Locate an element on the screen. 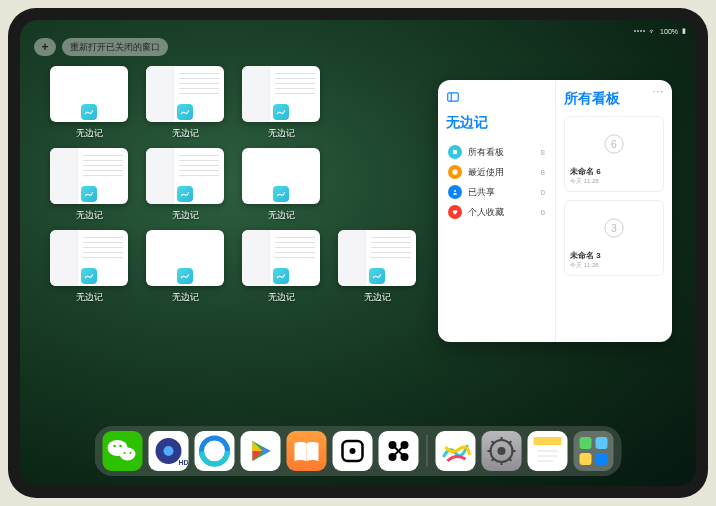  sidebar-item-label: 个人收藏 is located at coordinates (502, 212).